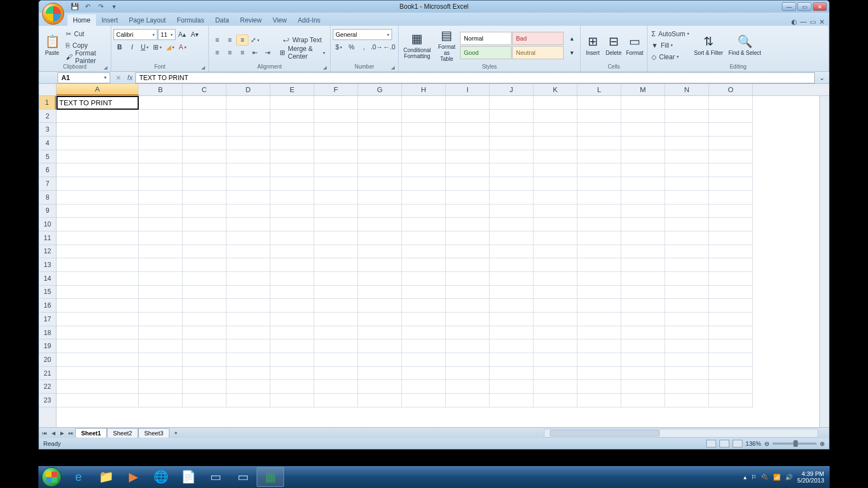 The image size is (868, 488). Describe the element at coordinates (339, 47) in the screenshot. I see `currency-button: $▾` at that location.